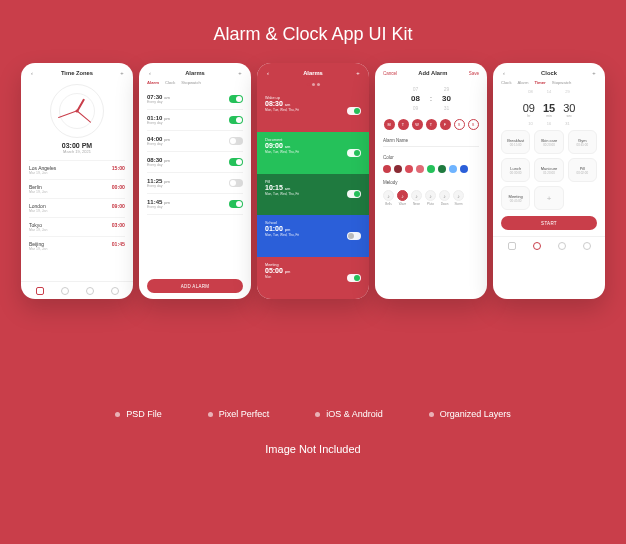 This screenshot has width=626, height=544. Describe the element at coordinates (474, 74) in the screenshot. I see `save-button: Save` at that location.